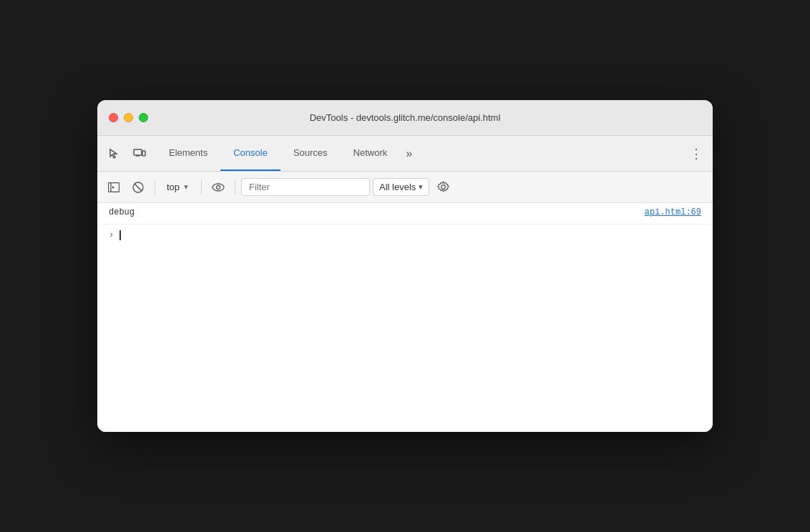  I want to click on show-log-button, so click(218, 187).